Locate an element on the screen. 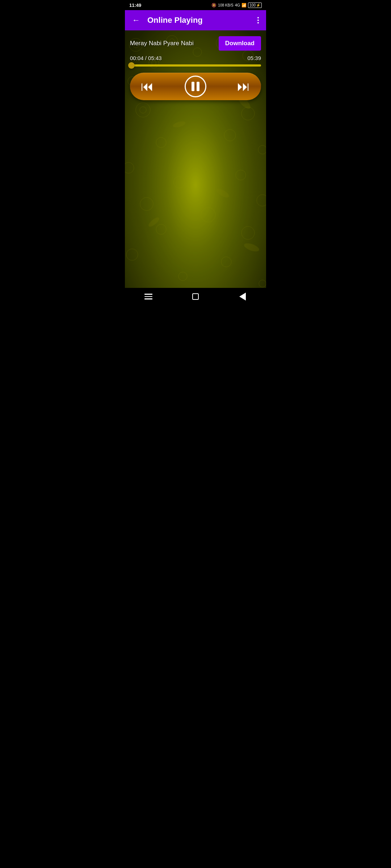 The width and height of the screenshot is (391, 868). battery-indicator: 100 ⚡ is located at coordinates (255, 5).